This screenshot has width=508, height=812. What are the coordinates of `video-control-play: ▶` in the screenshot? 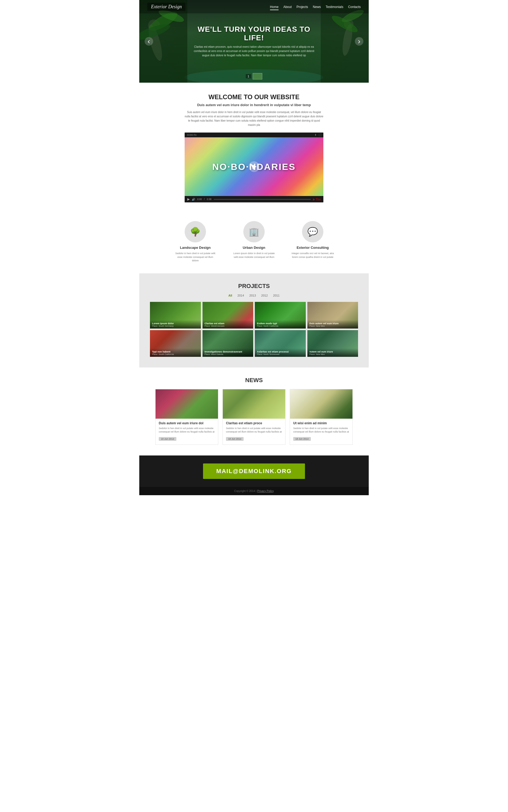 It's located at (188, 199).